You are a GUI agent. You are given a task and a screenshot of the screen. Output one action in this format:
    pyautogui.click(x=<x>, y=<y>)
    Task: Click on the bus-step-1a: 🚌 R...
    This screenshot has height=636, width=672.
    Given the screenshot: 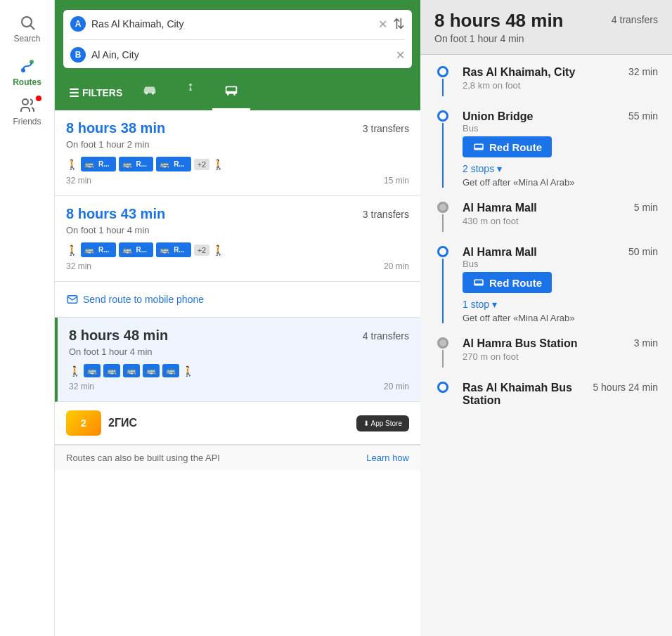 What is the action you would take?
    pyautogui.click(x=98, y=164)
    